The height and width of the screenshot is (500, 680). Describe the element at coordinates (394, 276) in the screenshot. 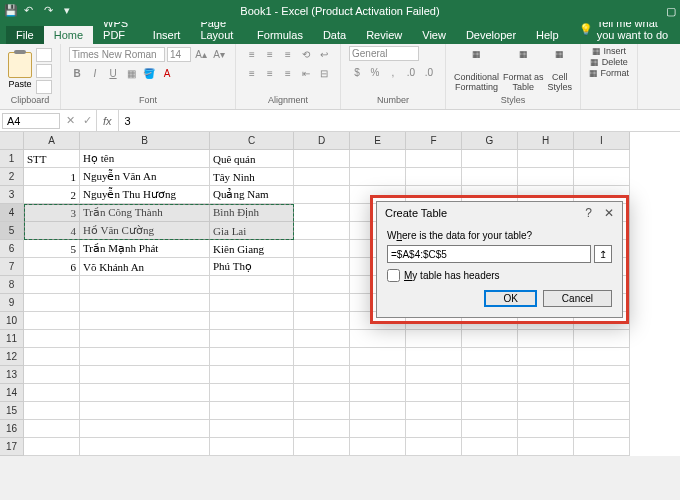

I see `headers-checkbox` at that location.